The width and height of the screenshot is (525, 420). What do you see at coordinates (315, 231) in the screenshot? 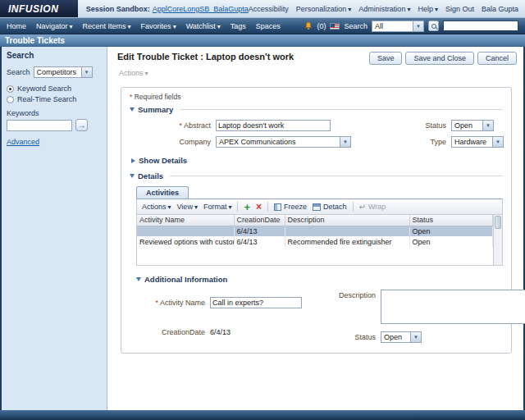
I see `table-row-selected: 6/4/13 Open` at bounding box center [315, 231].